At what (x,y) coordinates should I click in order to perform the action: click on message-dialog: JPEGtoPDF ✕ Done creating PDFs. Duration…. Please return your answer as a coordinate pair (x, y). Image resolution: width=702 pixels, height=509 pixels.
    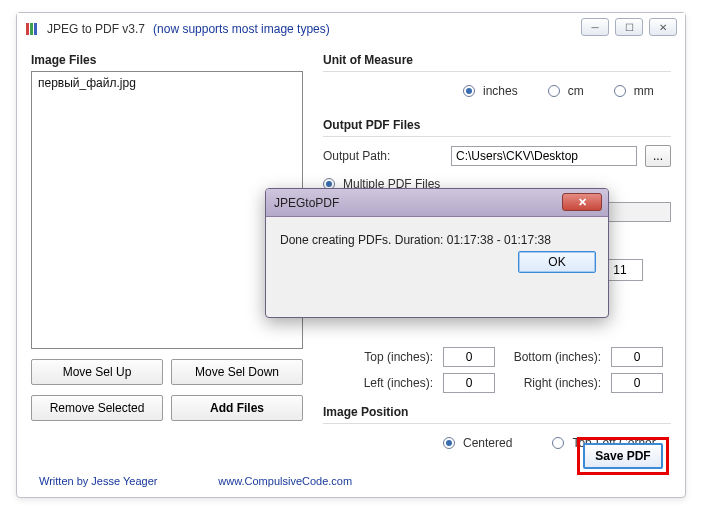
    Looking at the image, I should click on (437, 253).